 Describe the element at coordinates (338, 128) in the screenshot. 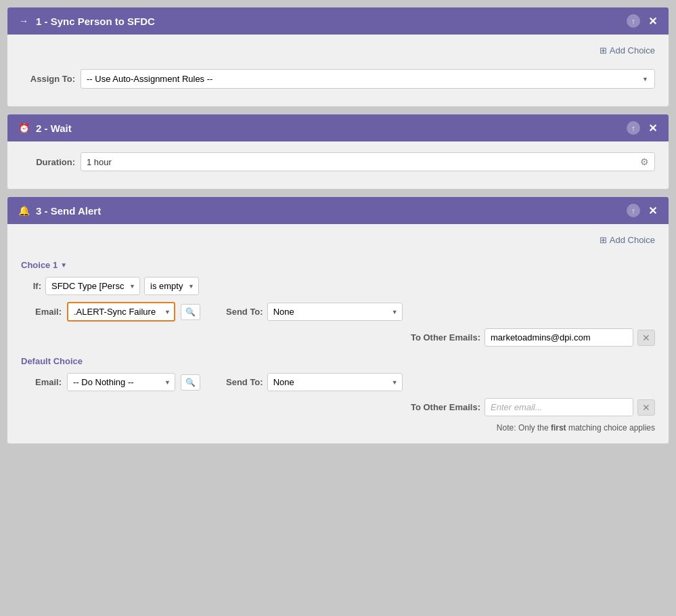

I see `step-2-header: ⏰ 2 - Wait ↑ ✕` at that location.